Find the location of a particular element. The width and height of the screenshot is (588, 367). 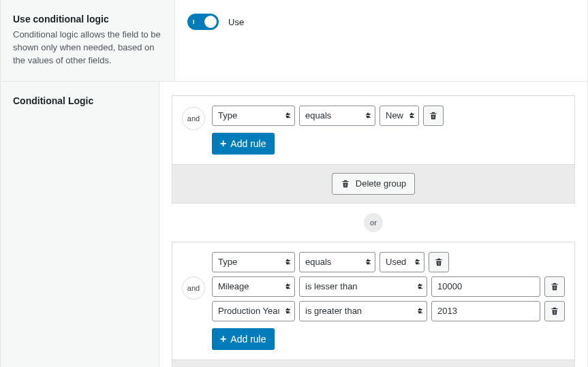

rule-field-select: Production Year is located at coordinates (253, 311).